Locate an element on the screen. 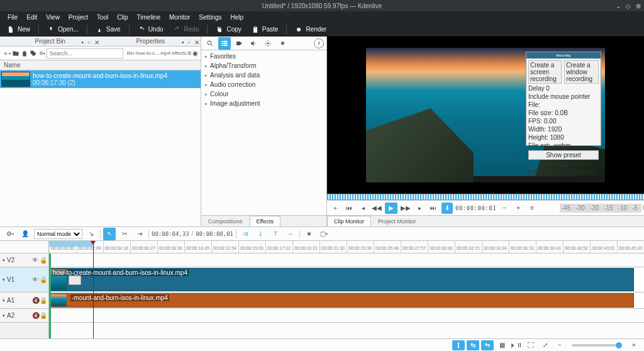  copy-button: Copy is located at coordinates (228, 30).